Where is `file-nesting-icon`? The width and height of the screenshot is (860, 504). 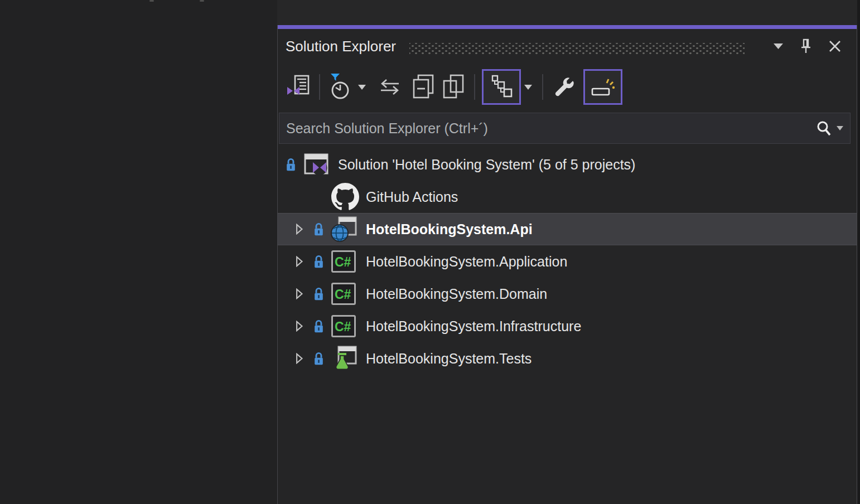 file-nesting-icon is located at coordinates (501, 87).